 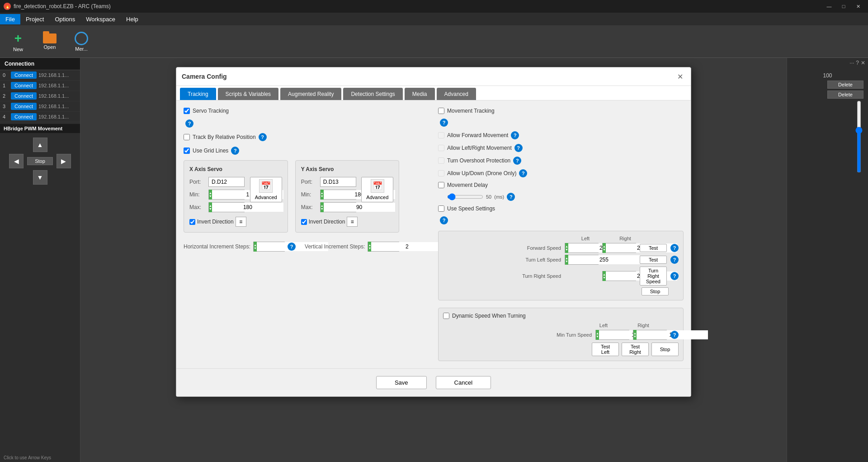 I want to click on cancel-button: Cancel, so click(x=463, y=383).